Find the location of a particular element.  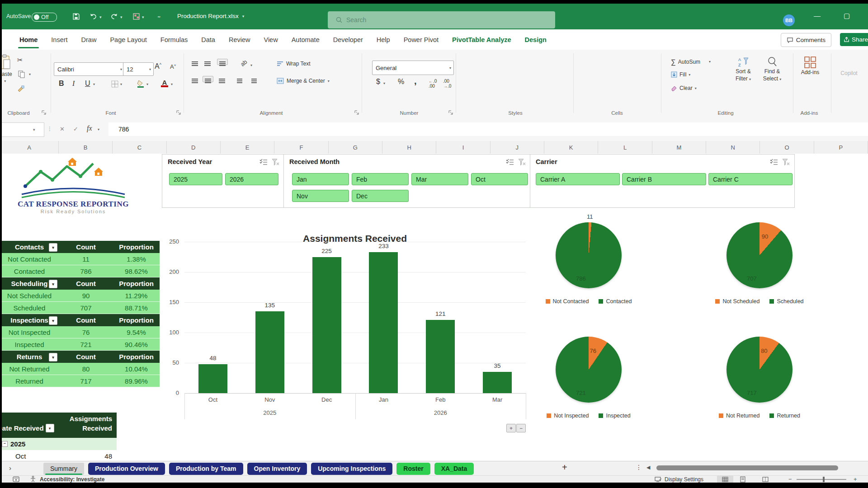

expand-toggle-icon: − is located at coordinates (5, 444).